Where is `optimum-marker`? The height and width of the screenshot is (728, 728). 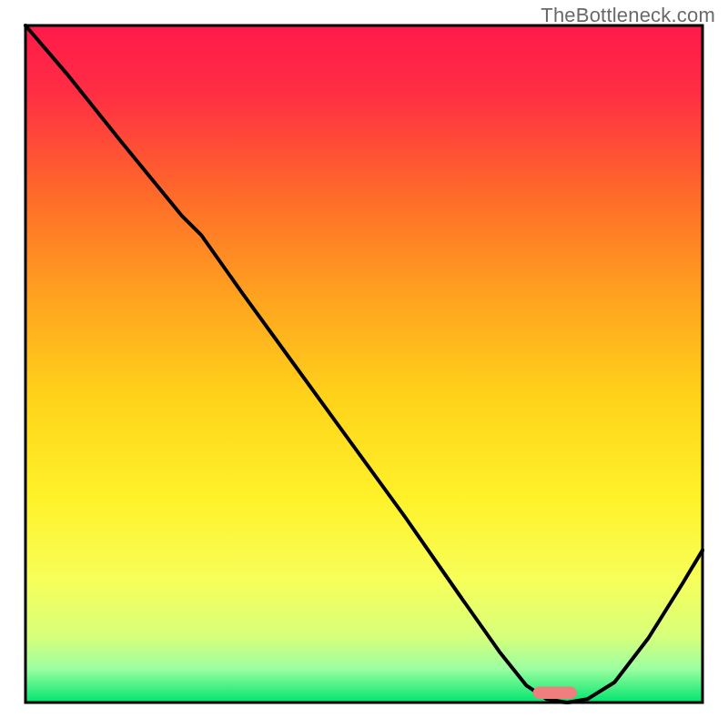 optimum-marker is located at coordinates (555, 693).